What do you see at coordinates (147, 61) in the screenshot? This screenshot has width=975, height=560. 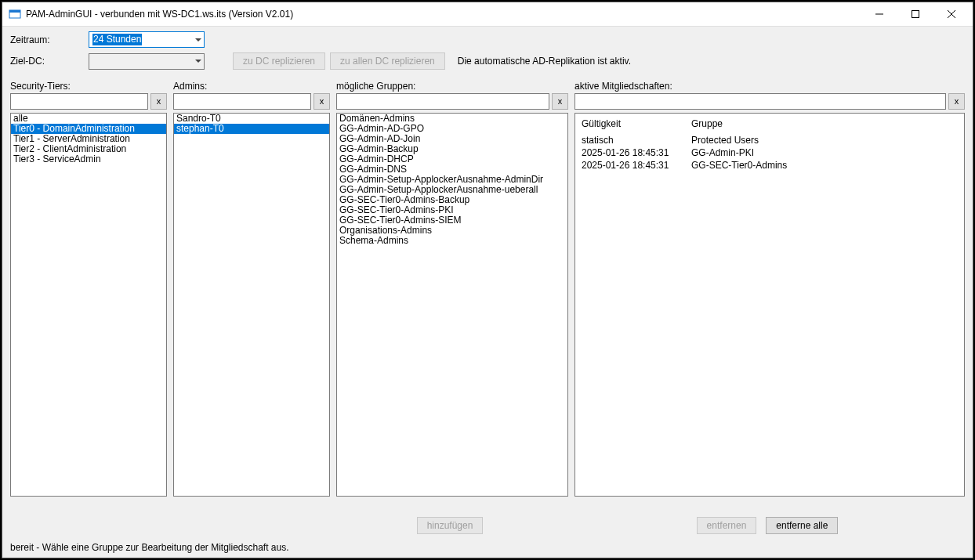 I see `zieldc-combobox` at bounding box center [147, 61].